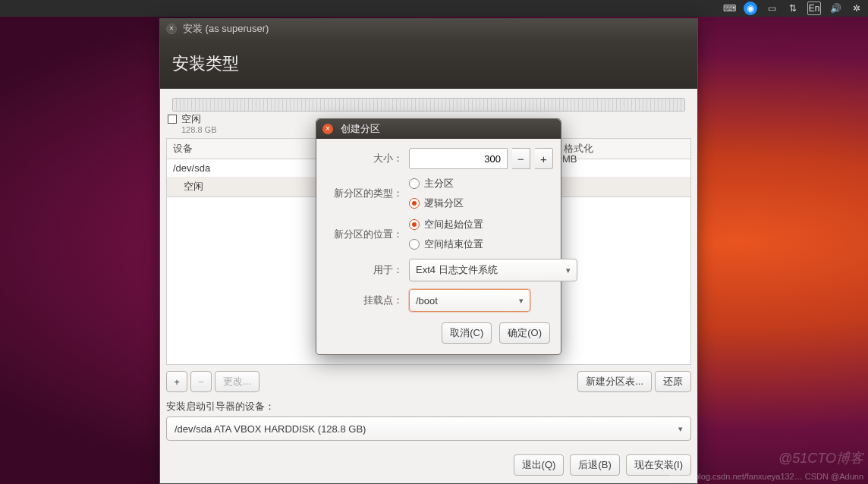  I want to click on network-icon: ⇅, so click(793, 8).